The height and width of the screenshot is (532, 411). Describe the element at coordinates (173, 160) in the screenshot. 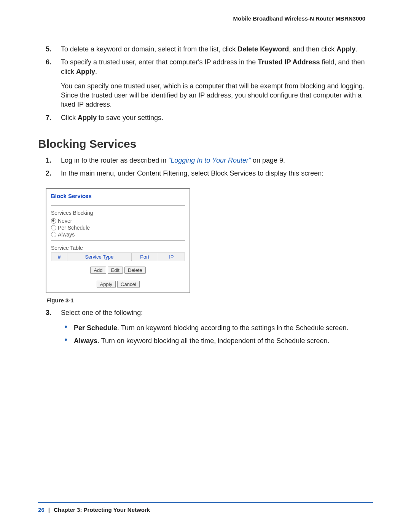

I see `step-text: Log in to the router as described in “Lo…` at that location.